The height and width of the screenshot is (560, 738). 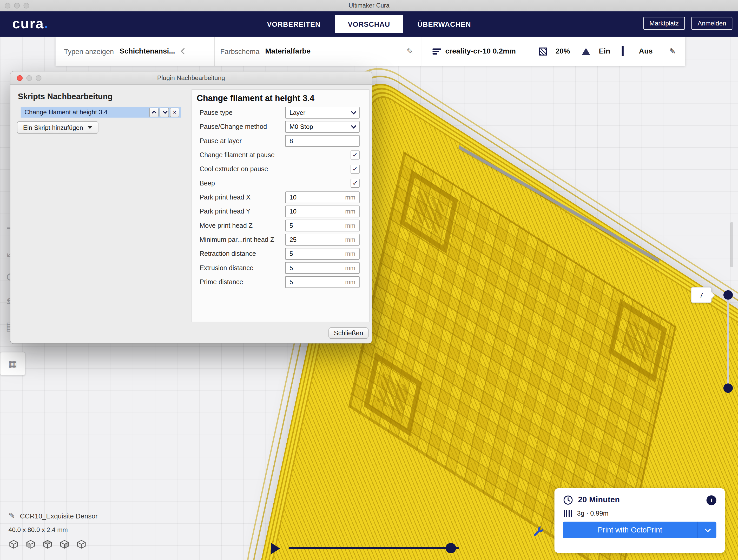 I want to click on adhesion-value: Aus, so click(x=646, y=51).